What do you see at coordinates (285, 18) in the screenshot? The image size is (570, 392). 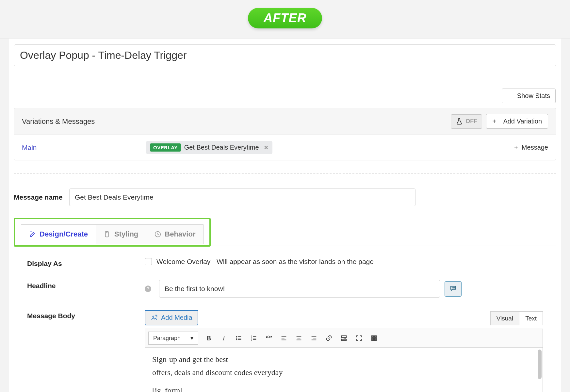 I see `after-badge: AFTER` at bounding box center [285, 18].